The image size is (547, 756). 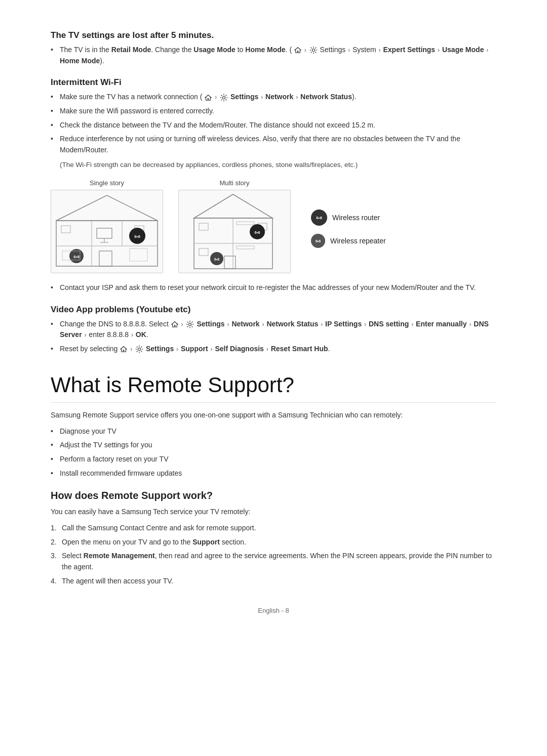 I want to click on how-remote-intro: You can easily have a Samsung Tech servi…, so click(x=274, y=512).